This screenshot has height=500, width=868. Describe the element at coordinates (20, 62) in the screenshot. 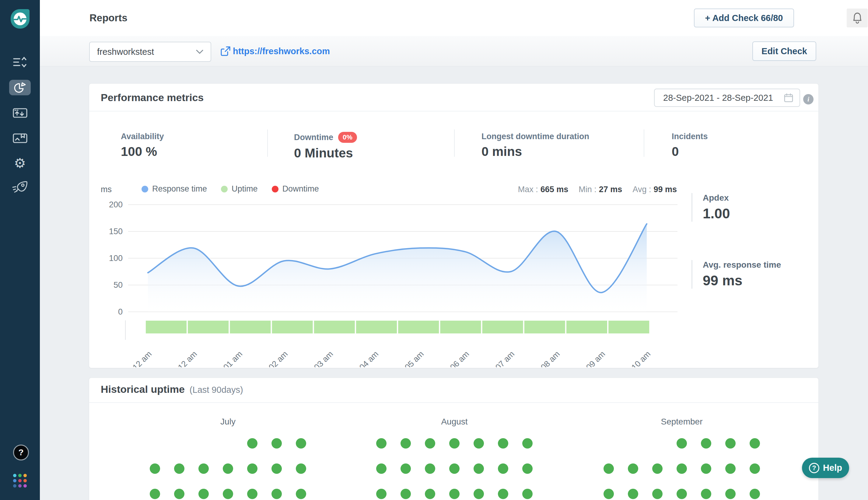

I see `sidebar-item-checks` at that location.